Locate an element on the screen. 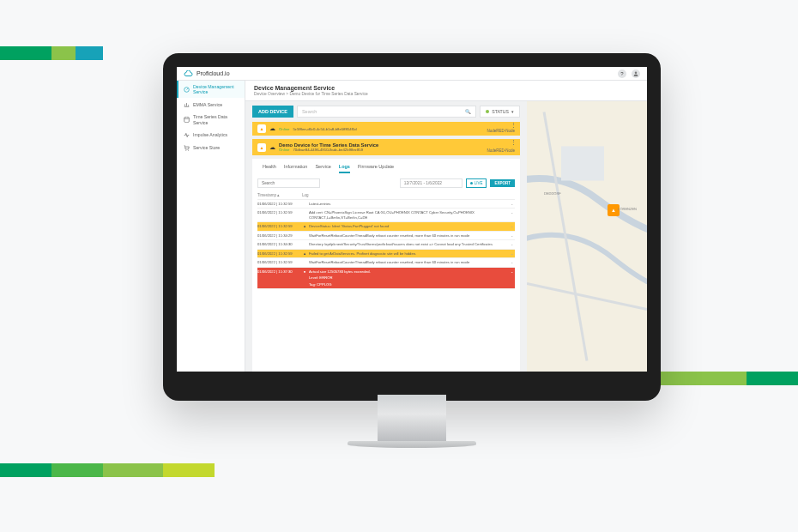  location-map: DEDDORF LORENZEN is located at coordinates (587, 237).